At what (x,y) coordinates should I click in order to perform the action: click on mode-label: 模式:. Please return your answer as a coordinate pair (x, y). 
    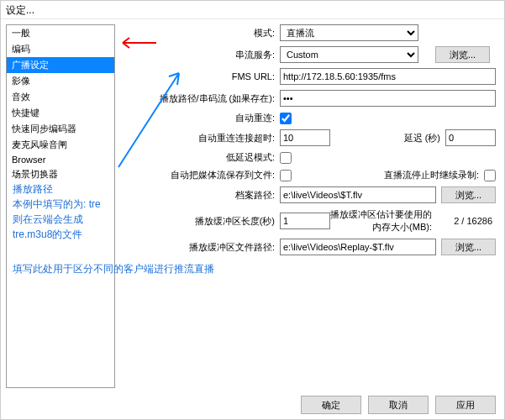
    Looking at the image, I should click on (213, 34).